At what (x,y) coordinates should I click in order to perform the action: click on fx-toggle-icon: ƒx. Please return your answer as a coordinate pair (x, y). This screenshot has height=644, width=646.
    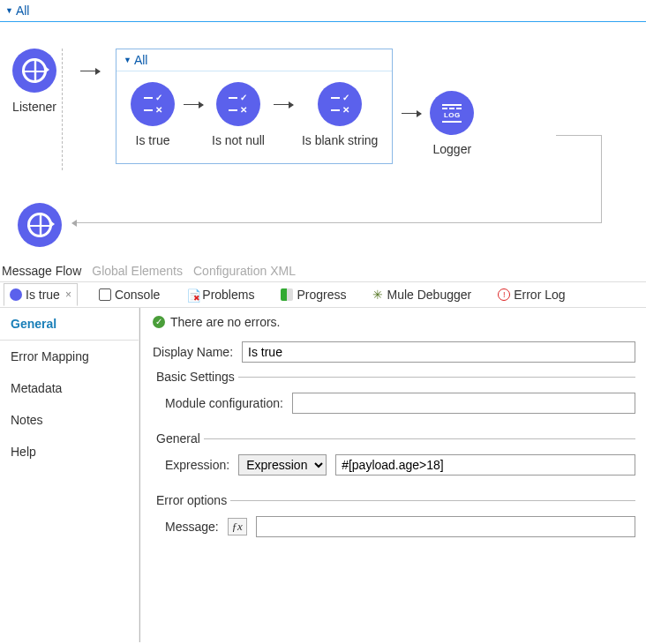
    Looking at the image, I should click on (237, 527).